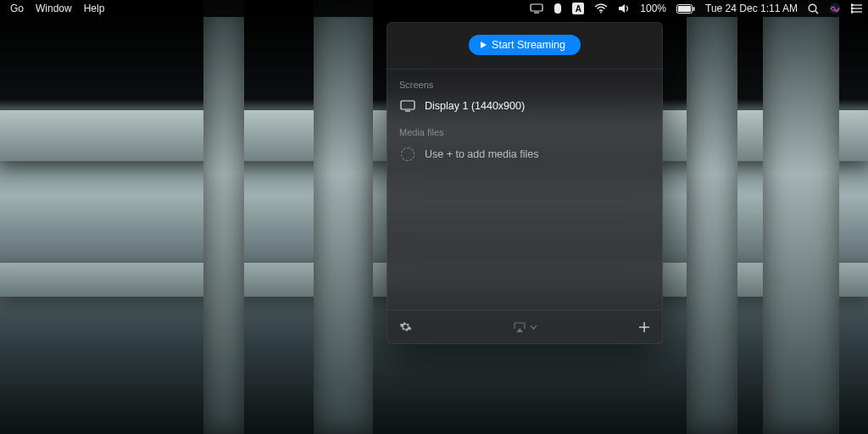 The image size is (868, 434). I want to click on start-streaming-button: Start Streaming, so click(525, 45).